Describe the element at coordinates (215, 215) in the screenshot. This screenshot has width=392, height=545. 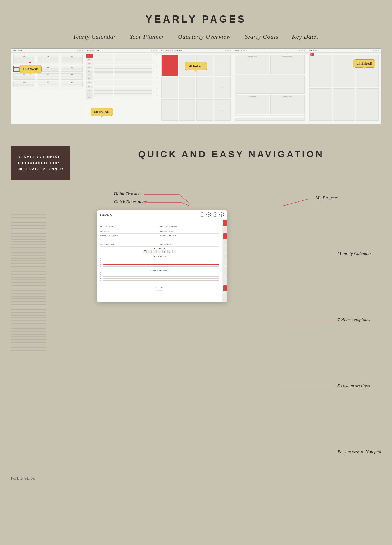
I see `settings-icon: ⊘` at that location.